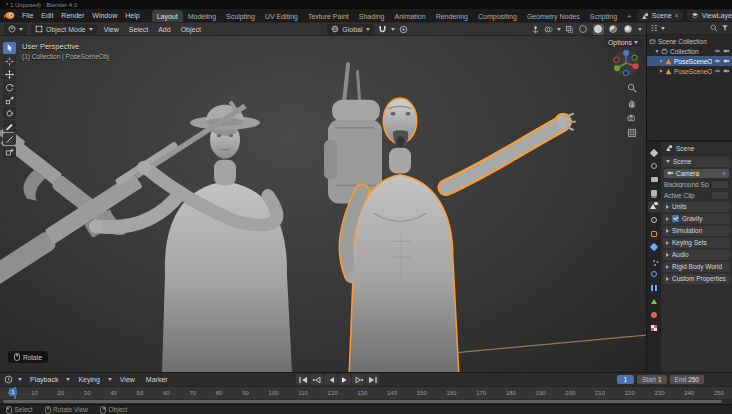 This screenshot has height=414, width=732. Describe the element at coordinates (690, 61) in the screenshot. I see `outliner-row-posesceneobj: PoseSceneObj` at that location.